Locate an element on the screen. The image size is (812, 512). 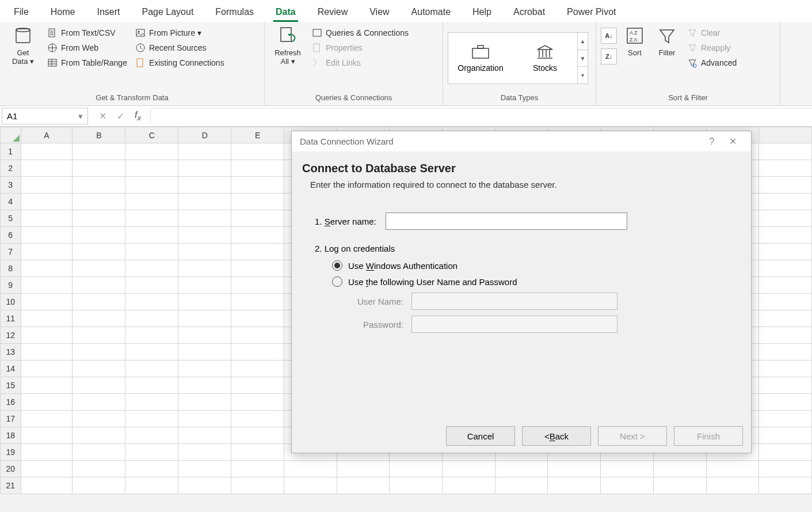
tab-formulas: Formulas is located at coordinates (235, 13).